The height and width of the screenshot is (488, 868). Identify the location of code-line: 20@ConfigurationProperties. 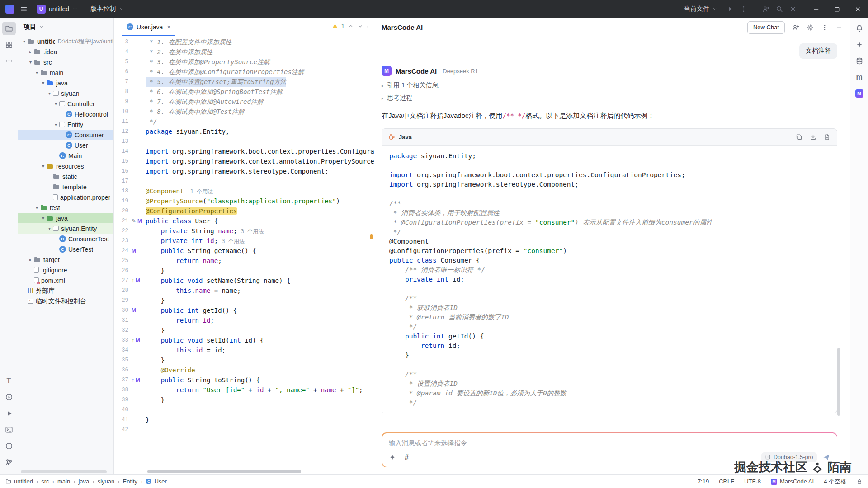
(244, 211).